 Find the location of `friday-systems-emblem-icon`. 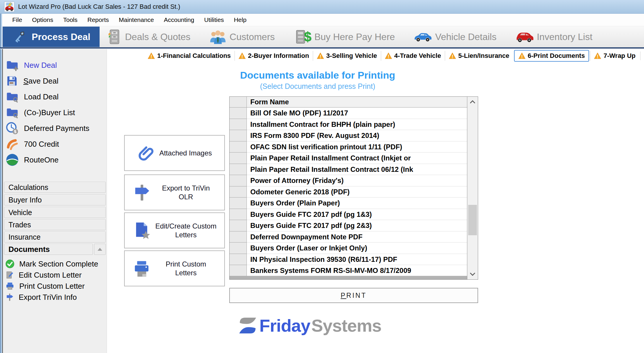

friday-systems-emblem-icon is located at coordinates (248, 326).